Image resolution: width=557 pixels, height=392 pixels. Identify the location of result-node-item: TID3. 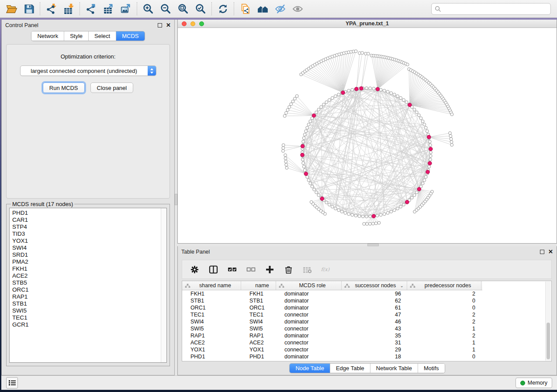
(89, 234).